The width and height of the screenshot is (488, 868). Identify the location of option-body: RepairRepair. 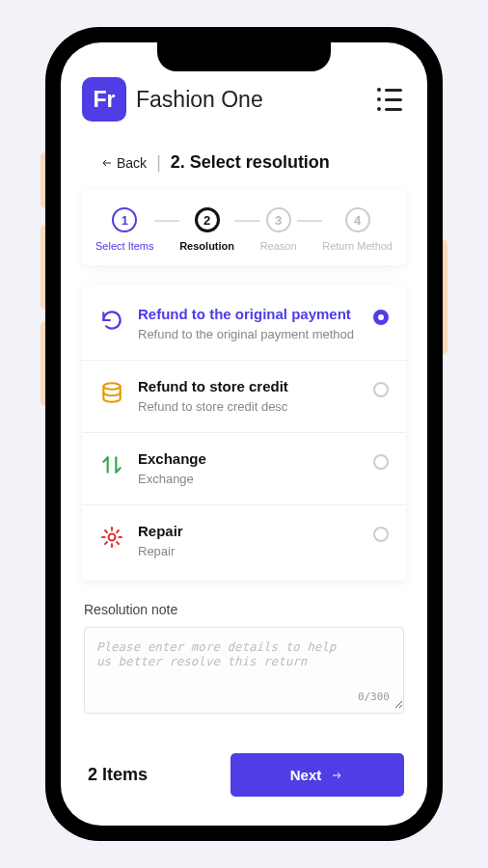
(249, 541).